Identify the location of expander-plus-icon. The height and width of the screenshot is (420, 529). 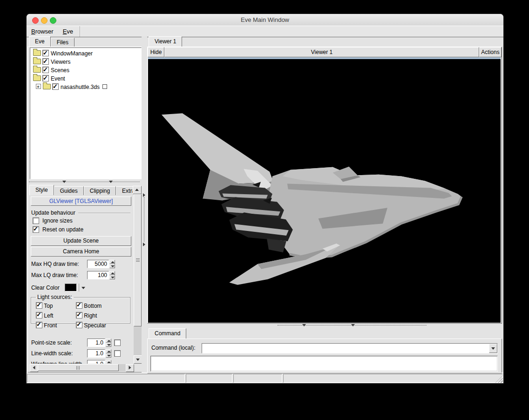
(38, 87).